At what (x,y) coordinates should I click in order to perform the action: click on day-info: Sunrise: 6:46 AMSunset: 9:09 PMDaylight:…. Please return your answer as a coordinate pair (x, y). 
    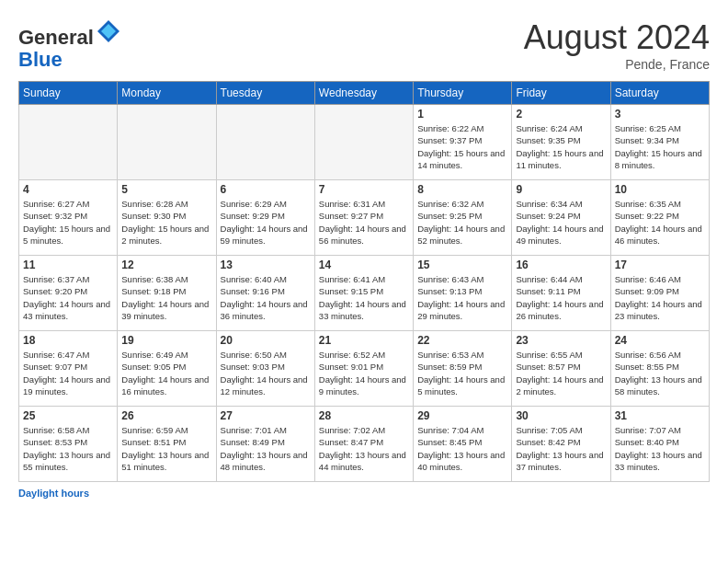
    Looking at the image, I should click on (660, 298).